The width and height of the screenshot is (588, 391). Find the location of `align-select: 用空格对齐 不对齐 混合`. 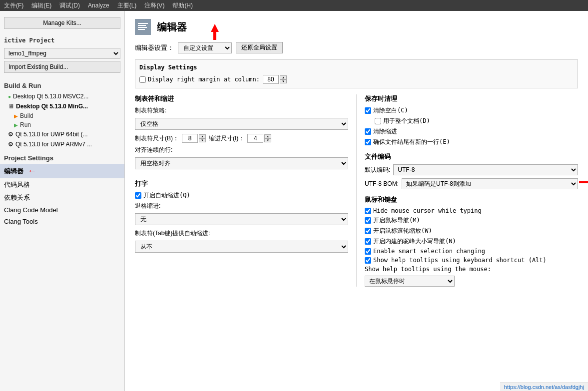

align-select: 用空格对齐 不对齐 混合 is located at coordinates (242, 163).